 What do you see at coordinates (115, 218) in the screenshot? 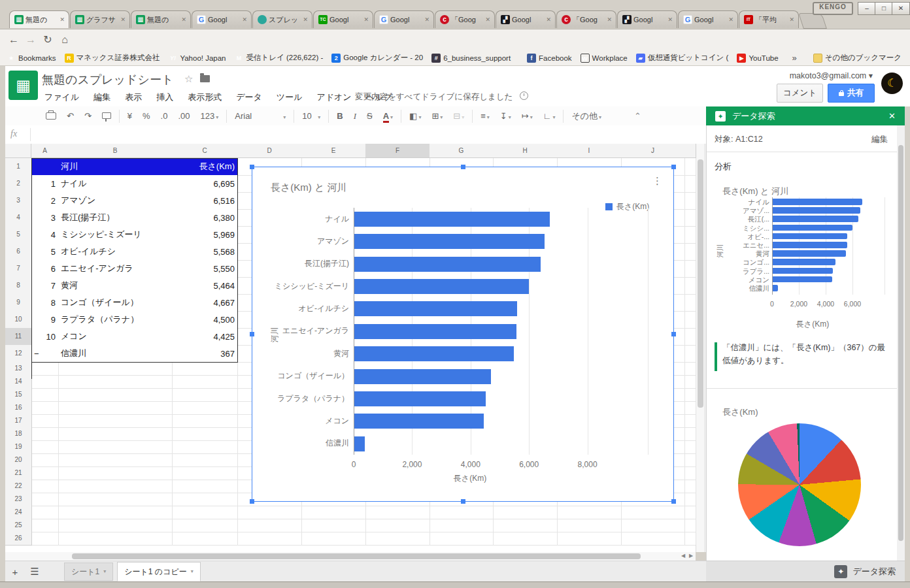
I see `cell-B4: 長江(揚子江）` at bounding box center [115, 218].